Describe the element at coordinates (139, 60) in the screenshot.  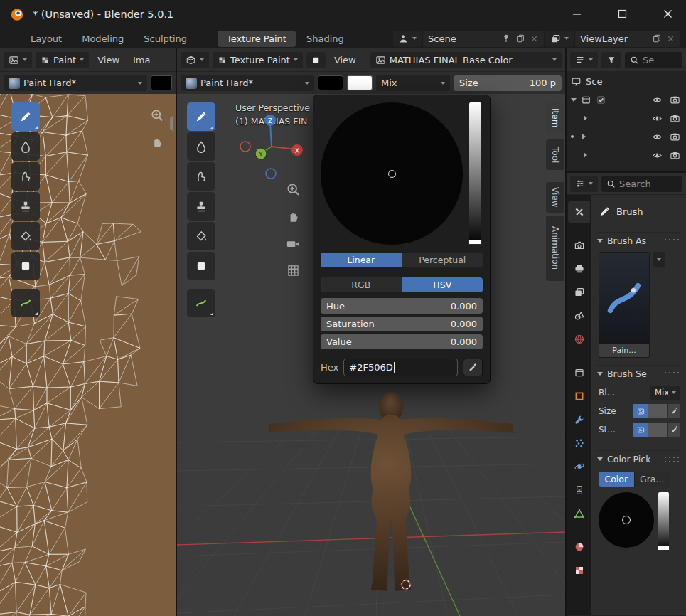
I see `menu-image: Ima` at that location.